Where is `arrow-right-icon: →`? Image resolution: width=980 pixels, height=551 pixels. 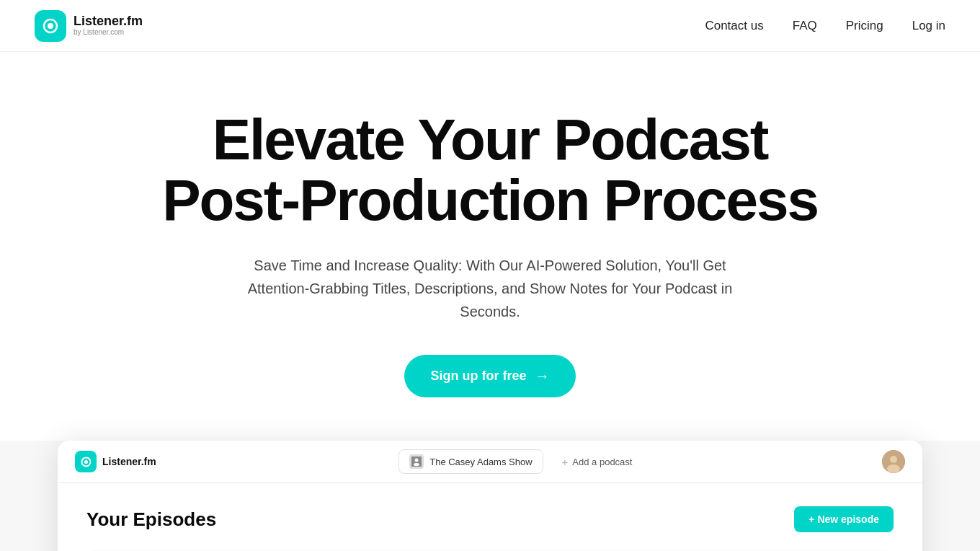
arrow-right-icon: → is located at coordinates (543, 376).